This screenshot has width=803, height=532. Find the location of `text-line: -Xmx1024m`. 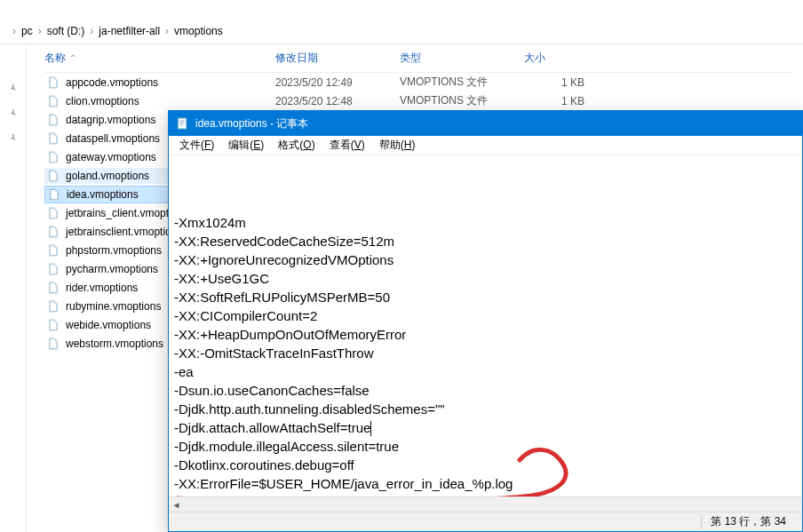

text-line: -Xmx1024m is located at coordinates (485, 222).